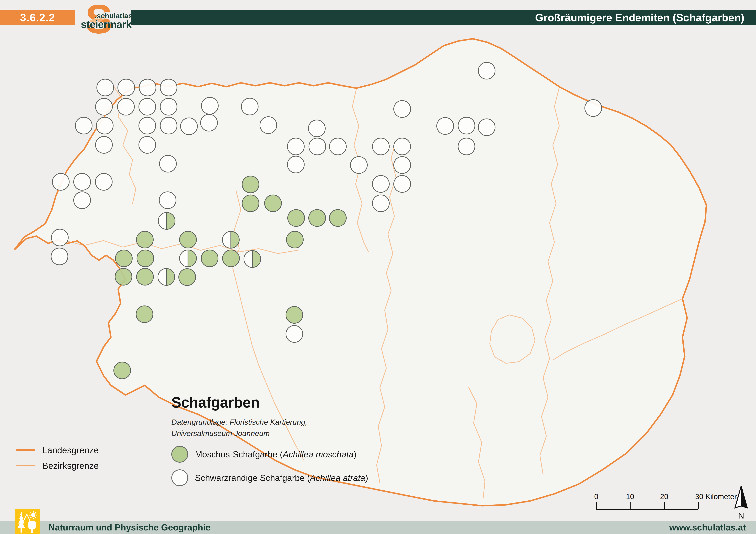 Image resolution: width=756 pixels, height=534 pixels. Describe the element at coordinates (26, 466) in the screenshot. I see `district-border-sample` at that location.